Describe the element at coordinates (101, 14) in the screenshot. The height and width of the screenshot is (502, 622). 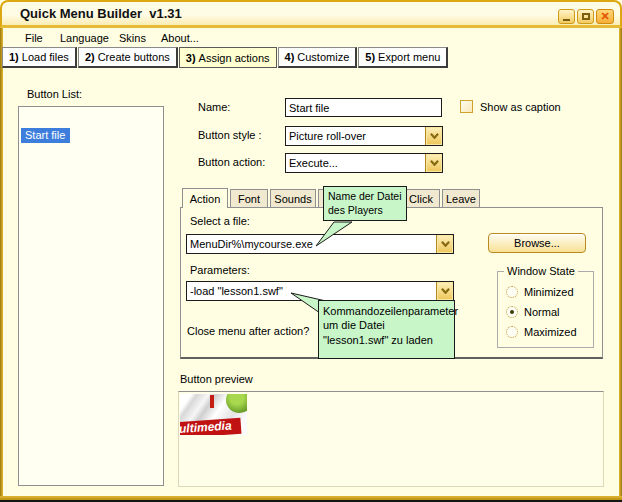
I see `window-title: Quick Menu Builder v1.31` at that location.